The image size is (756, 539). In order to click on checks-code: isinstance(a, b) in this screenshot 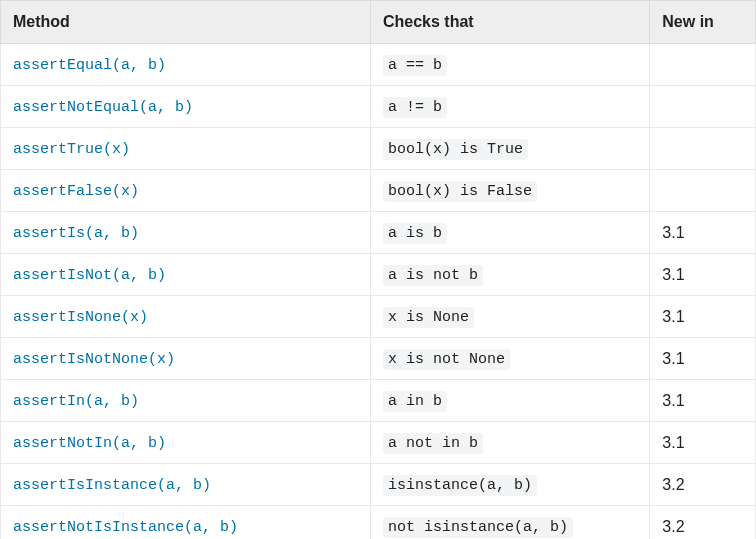, I will do `click(460, 486)`.